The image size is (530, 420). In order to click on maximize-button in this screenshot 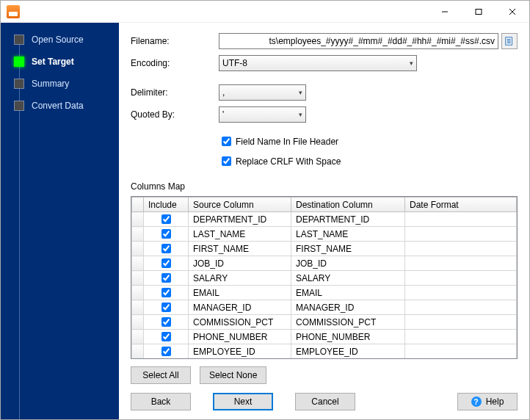, I will do `click(479, 12)`.